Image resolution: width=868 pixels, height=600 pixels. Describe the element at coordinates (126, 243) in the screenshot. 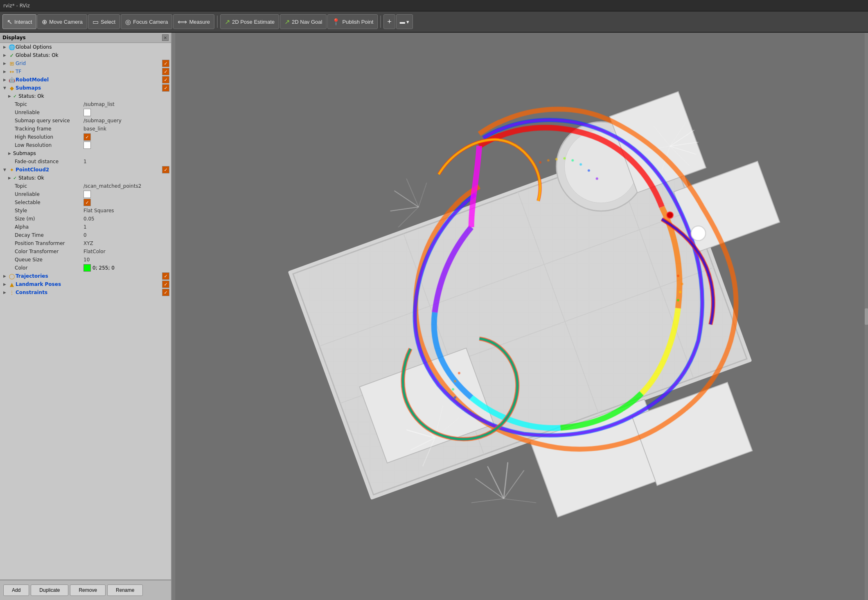

I see `pc2-postrans-value: XYZ` at that location.